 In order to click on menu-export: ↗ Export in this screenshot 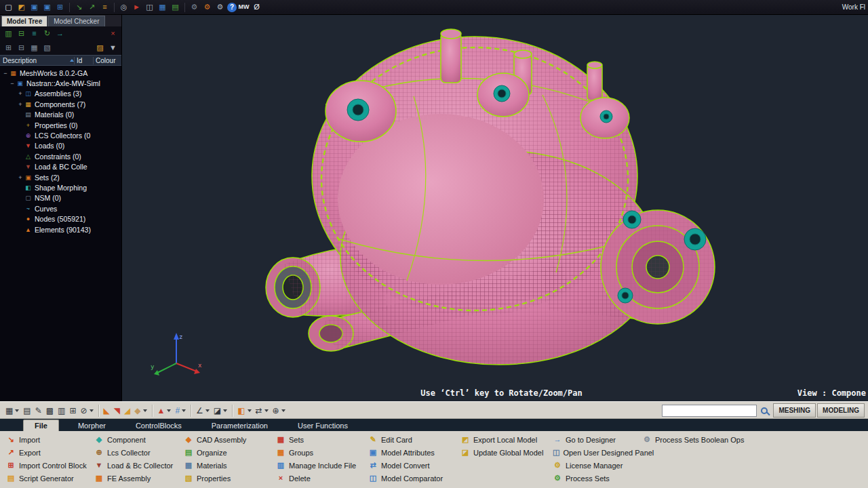, I will do `click(44, 453)`.